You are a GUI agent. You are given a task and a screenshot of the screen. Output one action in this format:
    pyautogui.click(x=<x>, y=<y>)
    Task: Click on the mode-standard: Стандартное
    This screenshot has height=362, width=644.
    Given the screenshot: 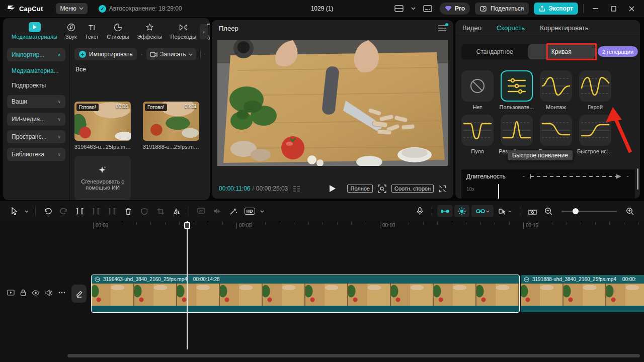 What is the action you would take?
    pyautogui.click(x=495, y=52)
    